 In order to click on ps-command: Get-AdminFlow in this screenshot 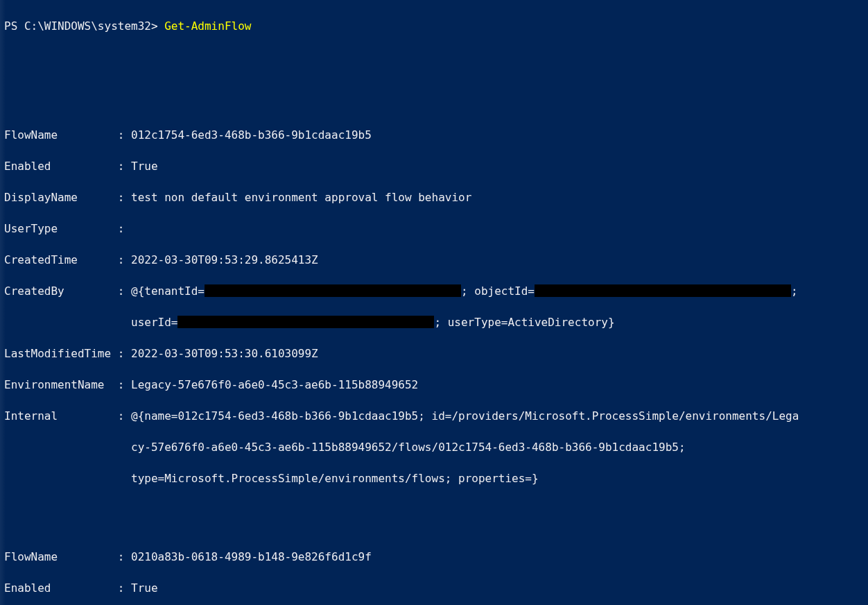, I will do `click(208, 26)`.